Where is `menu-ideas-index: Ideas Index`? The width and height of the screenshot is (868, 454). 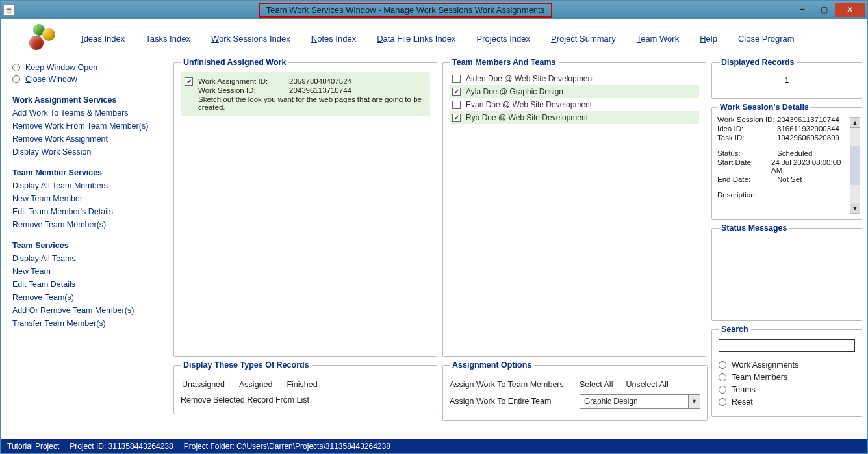
menu-ideas-index: Ideas Index is located at coordinates (103, 39).